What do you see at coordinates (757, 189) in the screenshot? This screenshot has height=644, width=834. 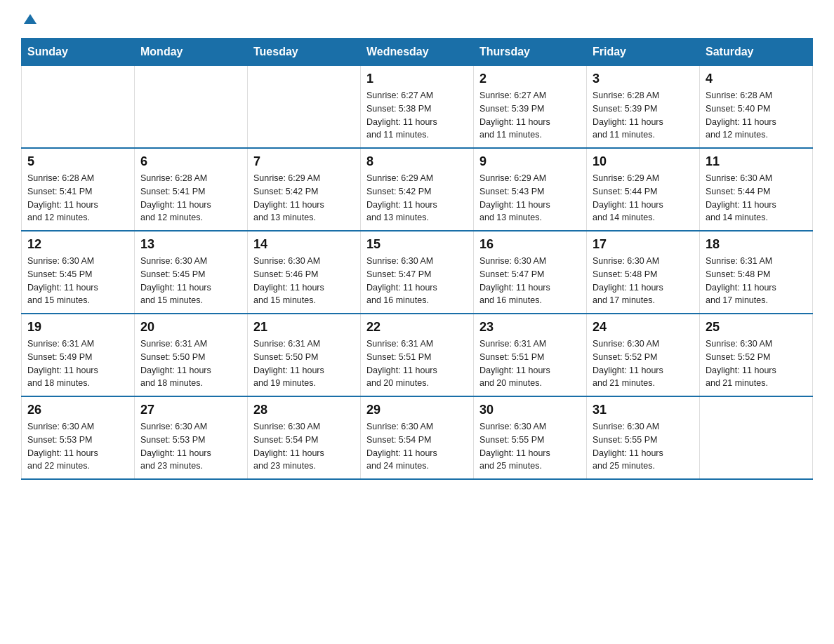 I see `calendar-cell: 11Sunrise: 6:30 AMSunset: 5:44 PMDayligh…` at bounding box center [757, 189].